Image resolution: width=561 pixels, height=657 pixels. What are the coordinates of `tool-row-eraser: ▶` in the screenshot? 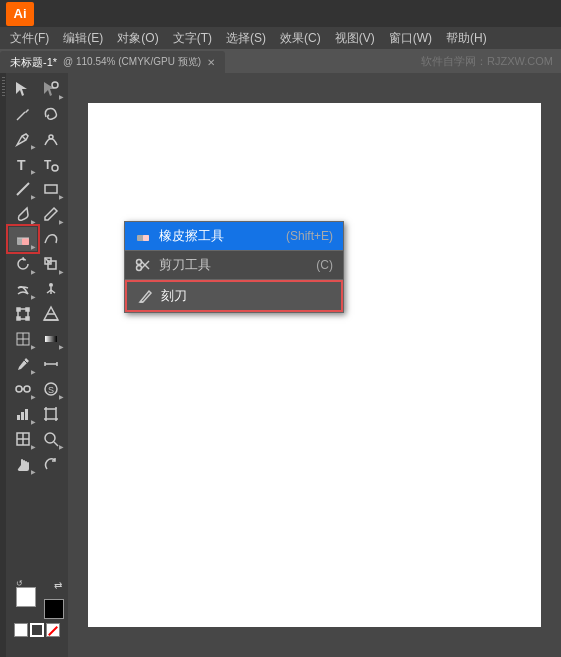 It's located at (37, 239).